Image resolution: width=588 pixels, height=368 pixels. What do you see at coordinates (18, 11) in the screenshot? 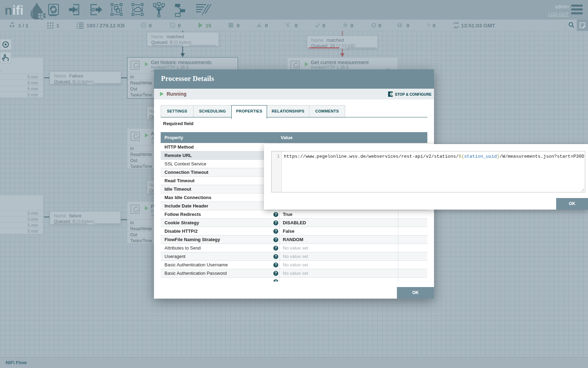
I see `svg-text: ifi` at bounding box center [18, 11].